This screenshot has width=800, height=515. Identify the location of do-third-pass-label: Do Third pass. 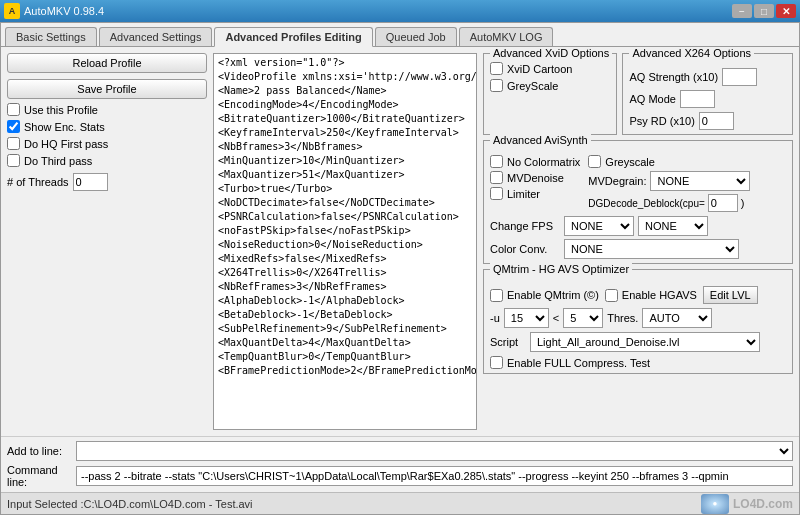
(58, 161).